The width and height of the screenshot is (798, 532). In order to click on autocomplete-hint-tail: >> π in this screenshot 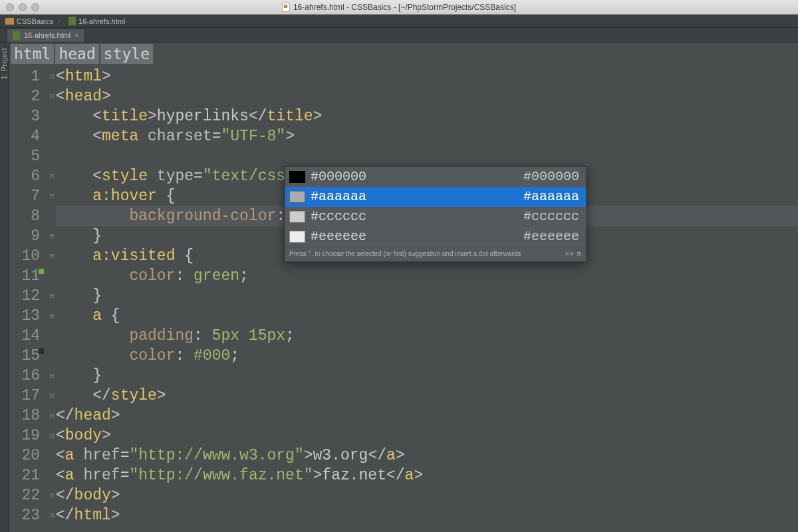, I will do `click(573, 254)`.